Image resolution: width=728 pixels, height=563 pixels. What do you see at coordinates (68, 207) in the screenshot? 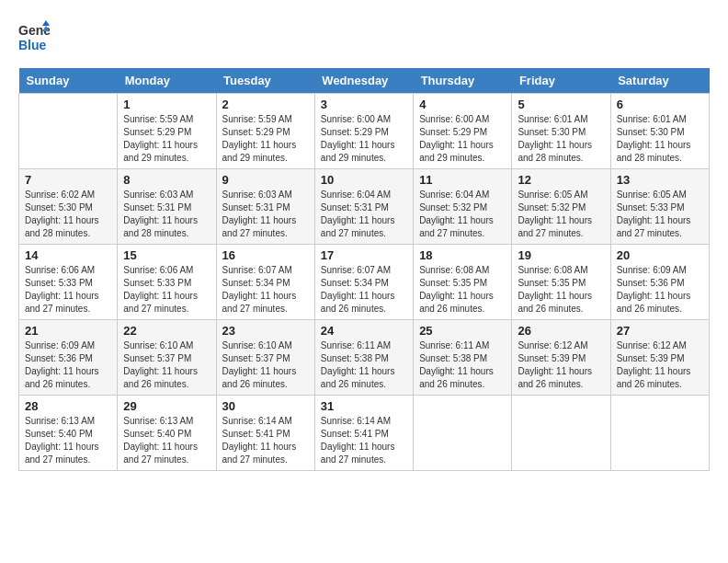
I see `calendar-cell: 7Sunrise: 6:02 AMSunset: 5:30 PMDaylight…` at bounding box center [68, 207].